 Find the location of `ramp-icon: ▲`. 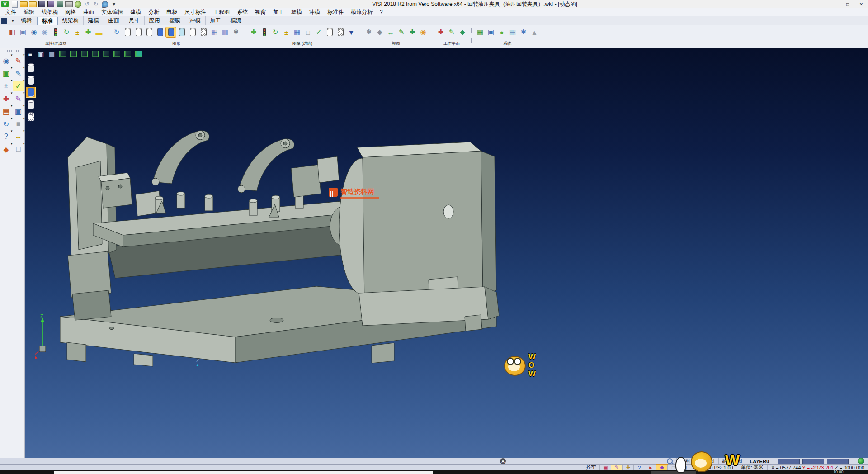

ramp-icon: ▲ is located at coordinates (534, 32).